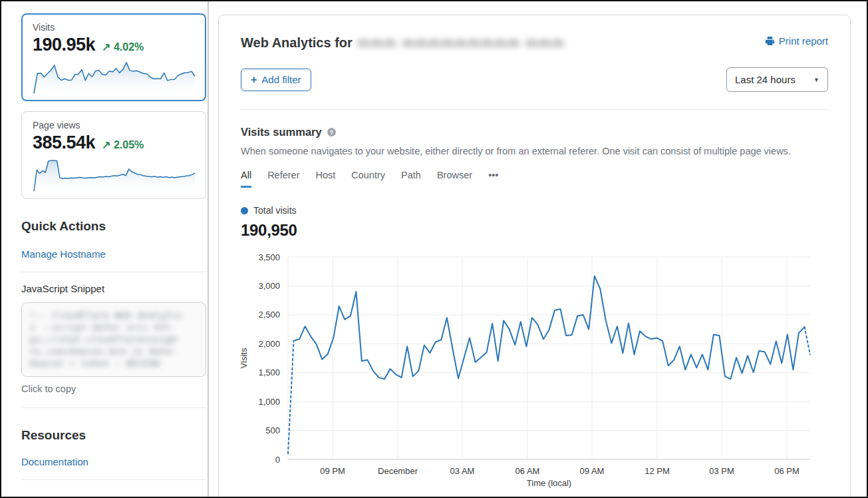 The width and height of the screenshot is (868, 498). What do you see at coordinates (592, 471) in the screenshot?
I see `svg-text: 09 AM` at bounding box center [592, 471].